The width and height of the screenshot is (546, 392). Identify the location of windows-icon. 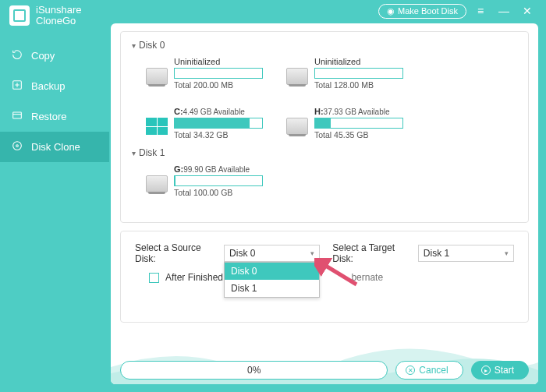
(157, 126).